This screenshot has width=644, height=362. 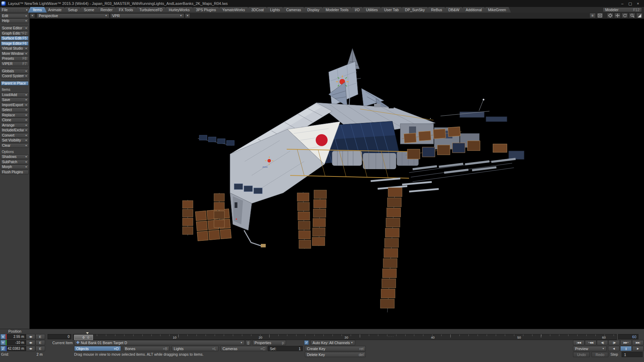 What do you see at coordinates (73, 16) in the screenshot?
I see `view-mode-select: Perspective ▼` at bounding box center [73, 16].